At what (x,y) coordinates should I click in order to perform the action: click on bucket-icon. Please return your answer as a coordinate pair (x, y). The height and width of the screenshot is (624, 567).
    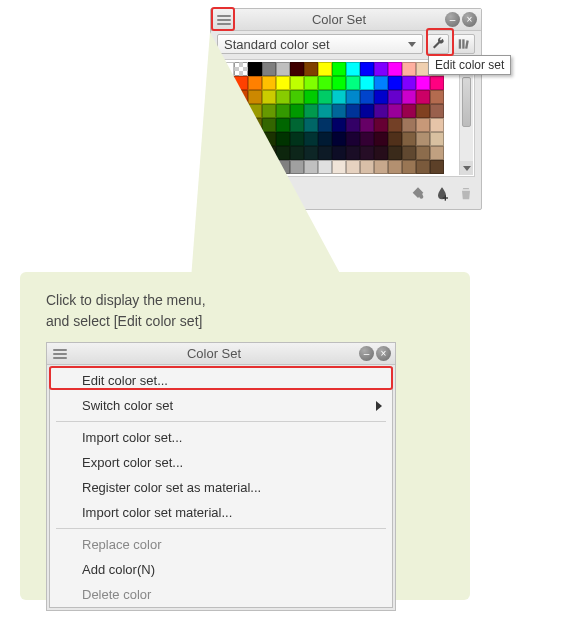
    Looking at the image, I should click on (418, 194).